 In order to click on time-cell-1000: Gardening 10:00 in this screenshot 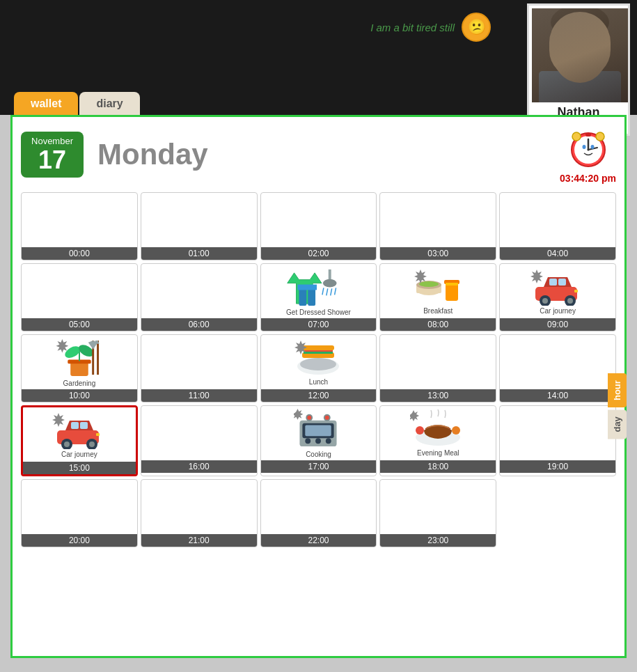, I will do `click(79, 368)`.